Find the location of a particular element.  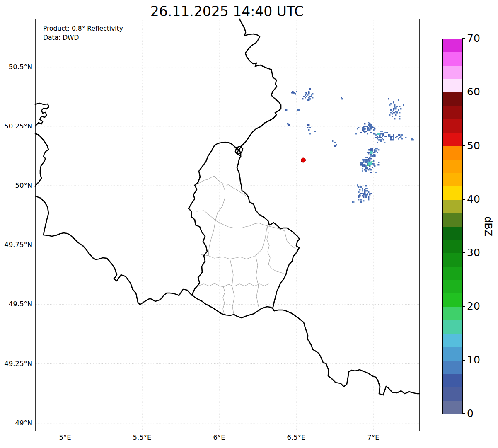

colorbar-tick-label: 0 is located at coordinates (470, 414).